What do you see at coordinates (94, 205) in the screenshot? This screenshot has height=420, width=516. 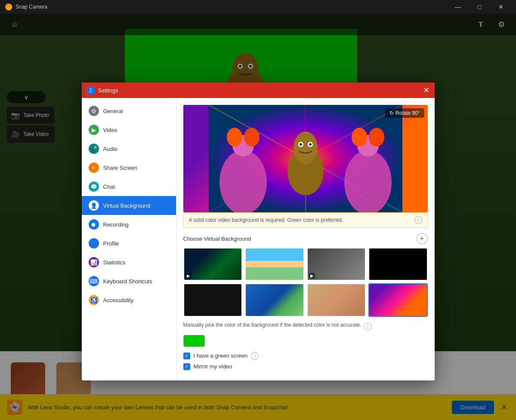 I see `virtual-background-icon: 👤` at bounding box center [94, 205].